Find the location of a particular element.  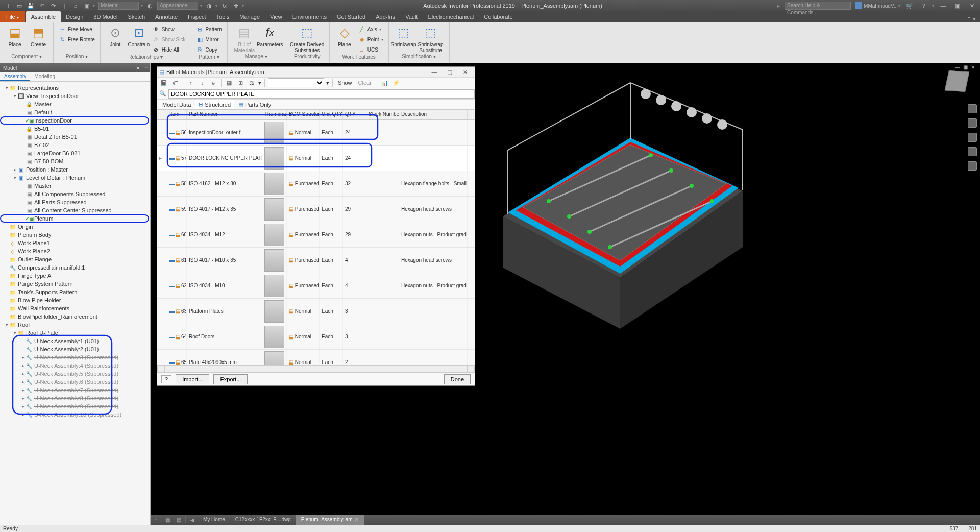

pattern-button: ⊞Pattern is located at coordinates (209, 29).